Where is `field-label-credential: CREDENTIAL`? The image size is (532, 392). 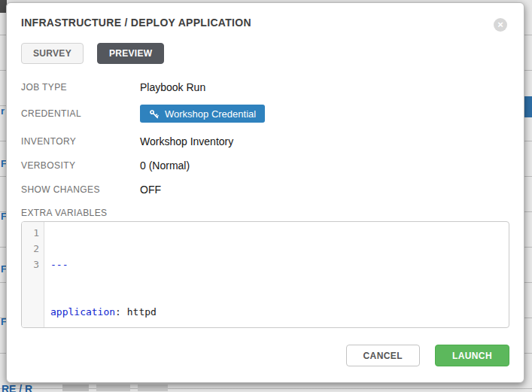 field-label-credential: CREDENTIAL is located at coordinates (81, 114).